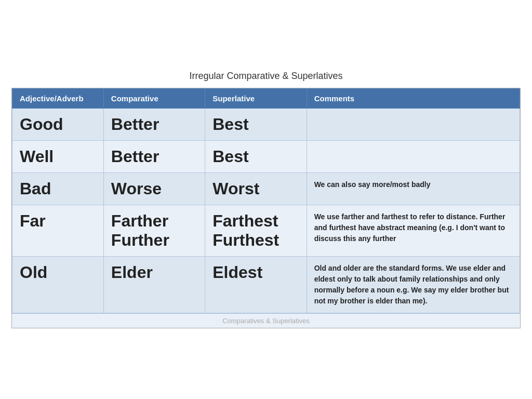 The image size is (532, 399). What do you see at coordinates (413, 189) in the screenshot?
I see `cell-comments: We can also say more/most badly` at bounding box center [413, 189].